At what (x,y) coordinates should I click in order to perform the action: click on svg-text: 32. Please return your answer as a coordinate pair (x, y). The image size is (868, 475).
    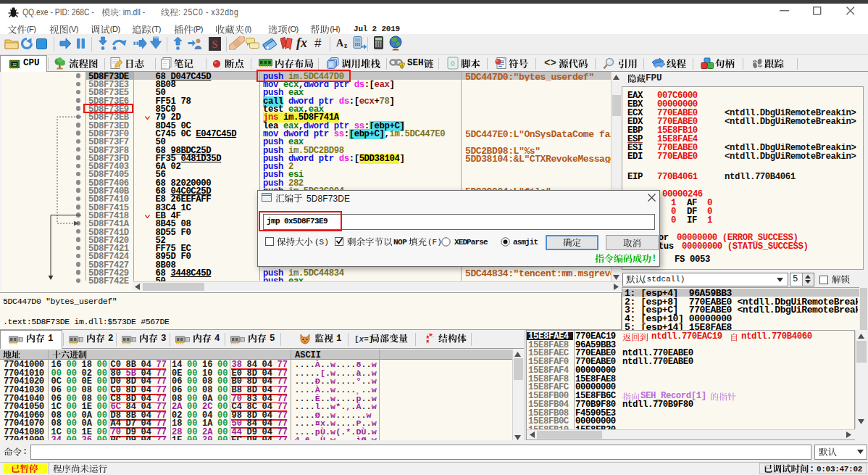
    Looking at the image, I should click on (14, 65).